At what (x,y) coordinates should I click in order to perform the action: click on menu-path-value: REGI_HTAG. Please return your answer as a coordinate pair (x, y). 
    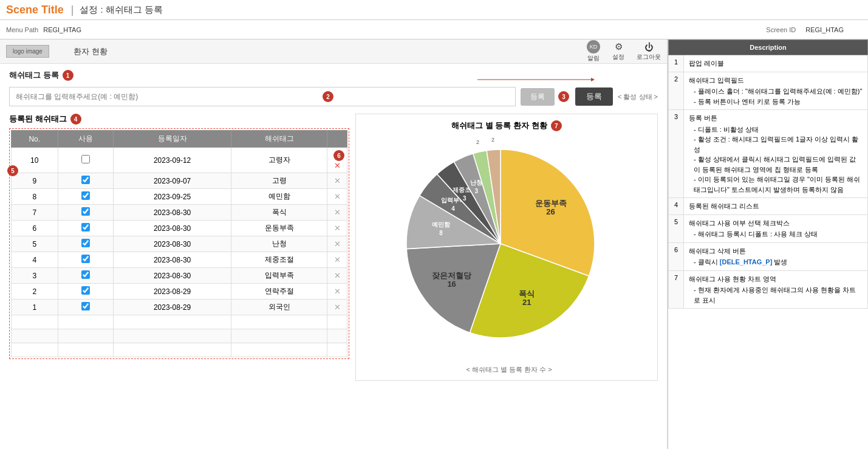
    Looking at the image, I should click on (62, 30).